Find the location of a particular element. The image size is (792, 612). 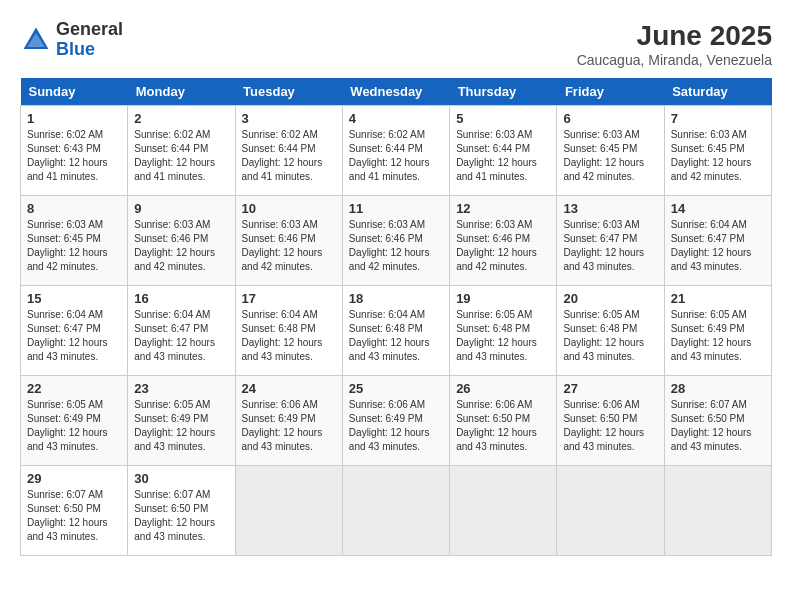

day-info: Sunrise: 6:06 AM Sunset: 6:50 PM Dayligh… is located at coordinates (610, 426).